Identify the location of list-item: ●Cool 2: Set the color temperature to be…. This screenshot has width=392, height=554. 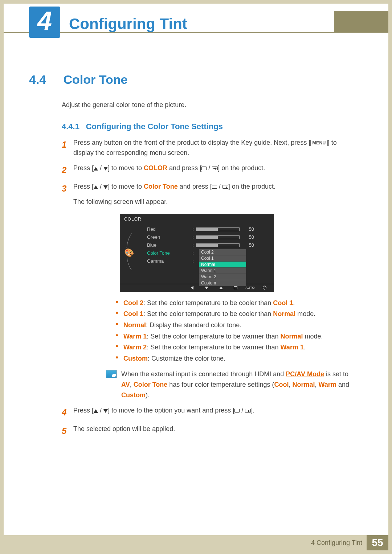
(236, 303).